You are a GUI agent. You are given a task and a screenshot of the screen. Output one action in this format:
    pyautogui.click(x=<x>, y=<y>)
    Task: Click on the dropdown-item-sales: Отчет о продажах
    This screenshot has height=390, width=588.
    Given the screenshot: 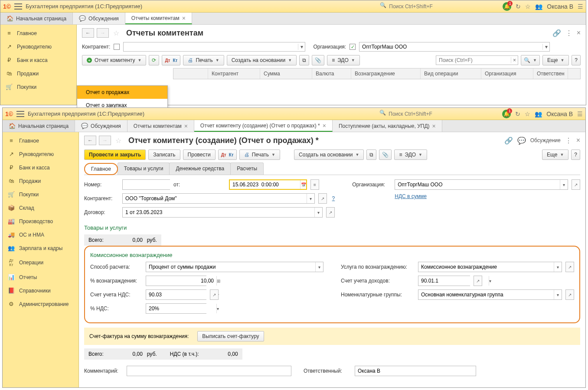 What is the action you would take?
    pyautogui.click(x=122, y=92)
    